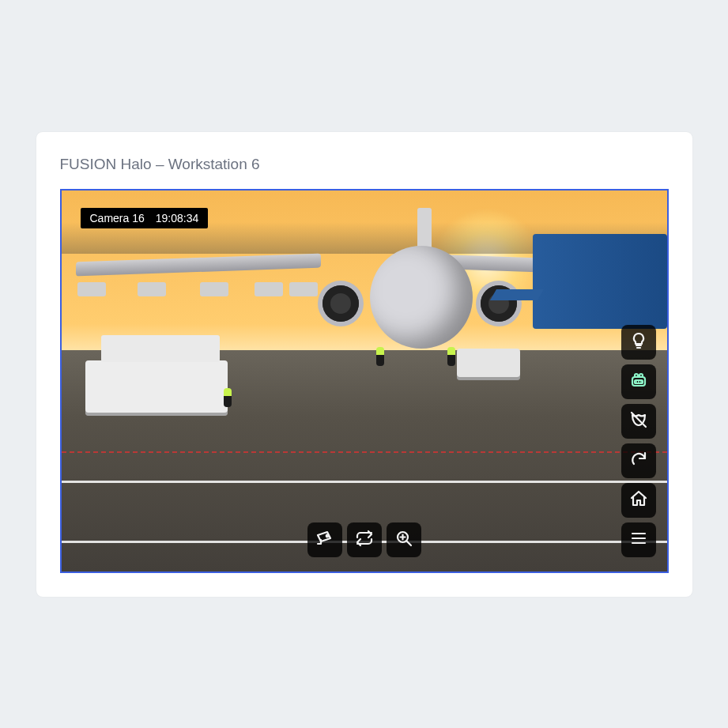  What do you see at coordinates (364, 164) in the screenshot?
I see `page-title: FUSION Halo – Workstation 6` at bounding box center [364, 164].